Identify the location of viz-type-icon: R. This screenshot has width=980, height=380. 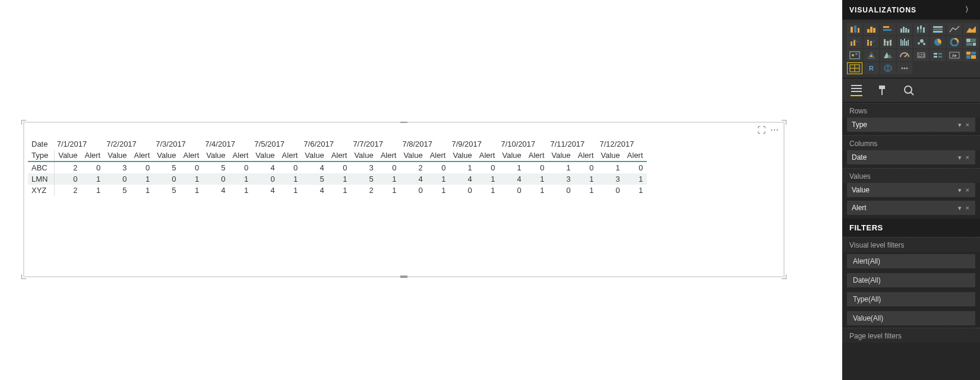
(871, 68).